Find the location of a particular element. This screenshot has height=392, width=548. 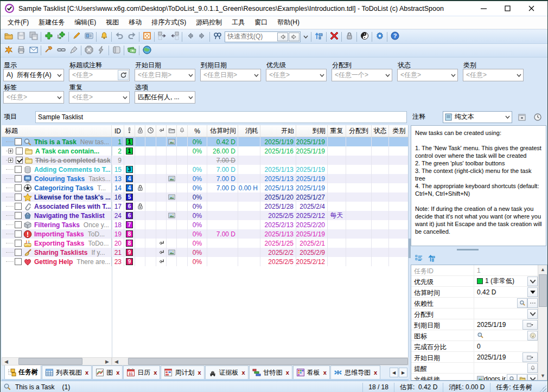

comments-sort-button is located at coordinates (432, 258).